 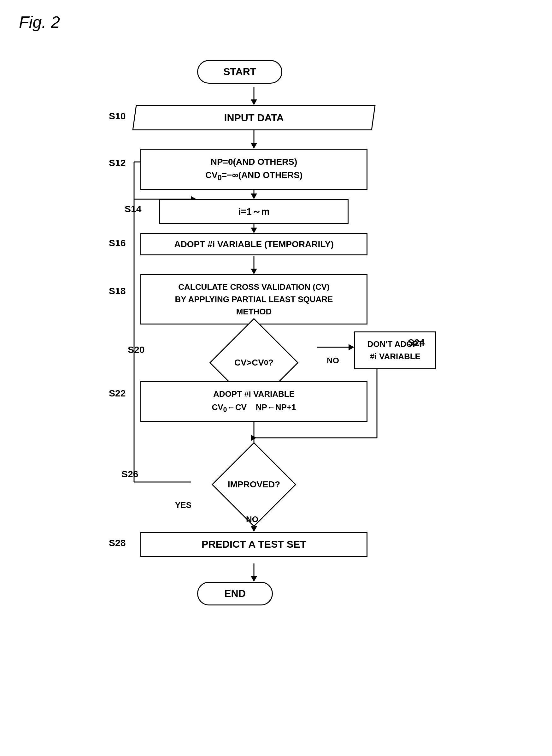 I want to click on s24-row: S24 DON'T ADOPT #i VARIABLE, so click(x=395, y=350).